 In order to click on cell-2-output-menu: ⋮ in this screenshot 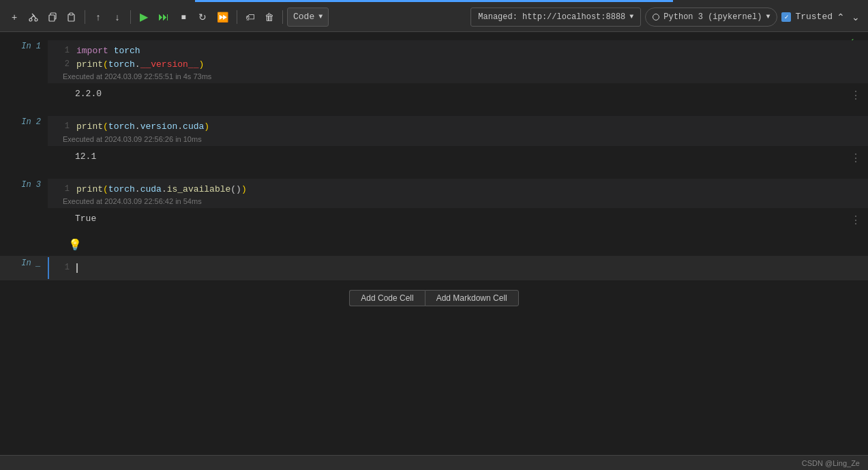, I will do `click(856, 158)`.